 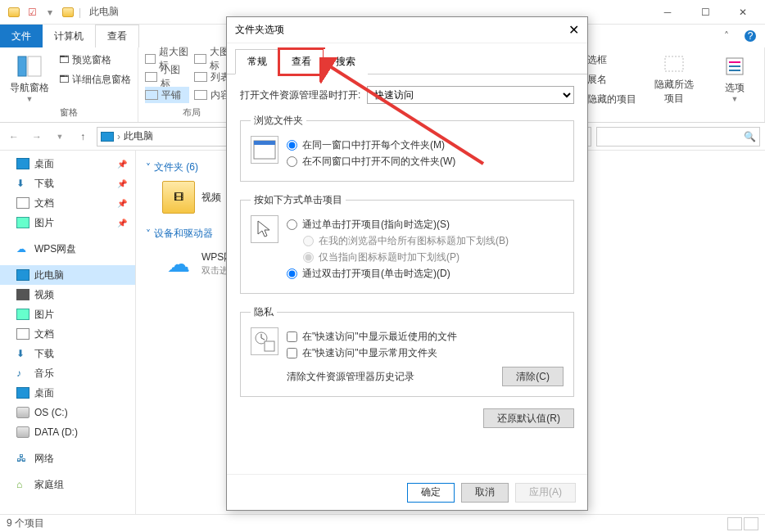 I want to click on nav-music-label: 音乐, so click(x=44, y=373).